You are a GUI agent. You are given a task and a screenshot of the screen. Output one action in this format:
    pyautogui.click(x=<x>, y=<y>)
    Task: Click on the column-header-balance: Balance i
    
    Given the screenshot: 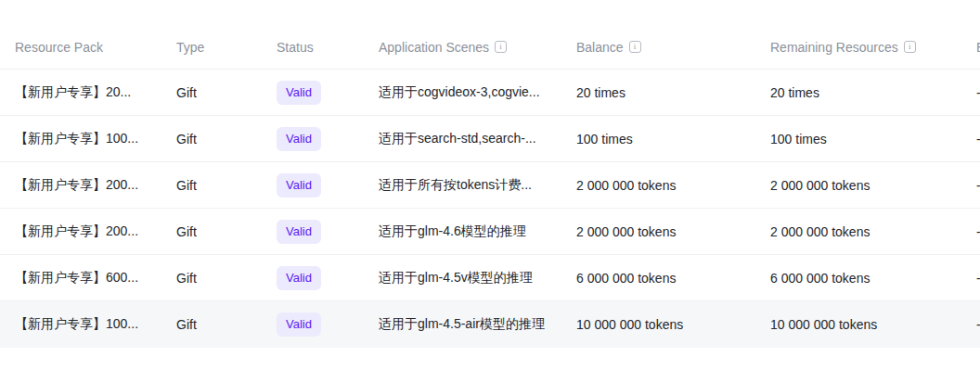 What is the action you would take?
    pyautogui.click(x=659, y=47)
    